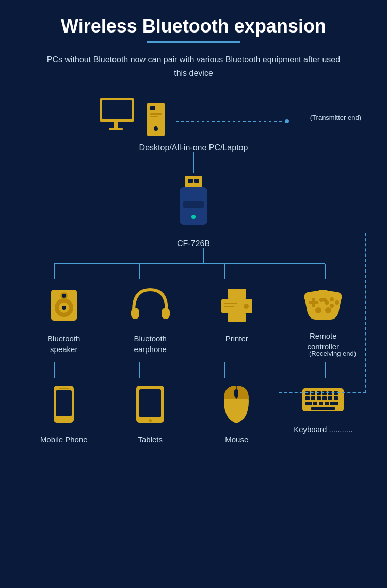  What do you see at coordinates (194, 66) in the screenshot?
I see `subtitle: PCs without Bluetooth now can pair with …` at bounding box center [194, 66].